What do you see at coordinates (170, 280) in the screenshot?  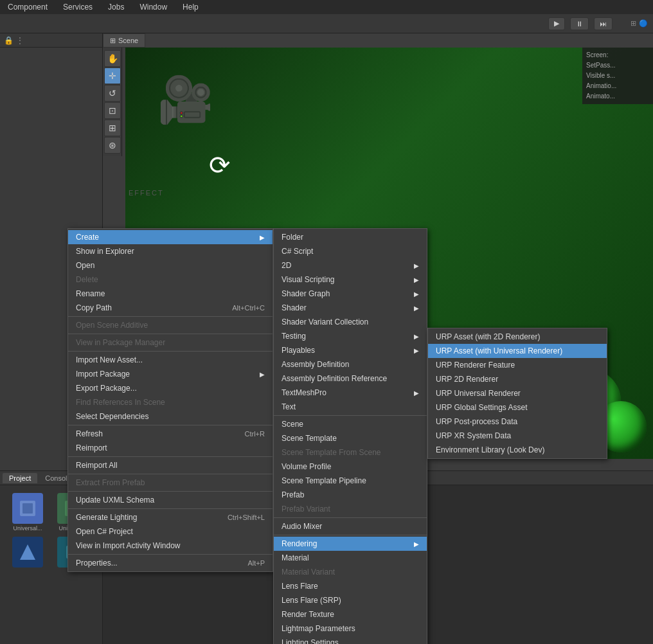 I see `ctx-delete: Delete` at bounding box center [170, 280].